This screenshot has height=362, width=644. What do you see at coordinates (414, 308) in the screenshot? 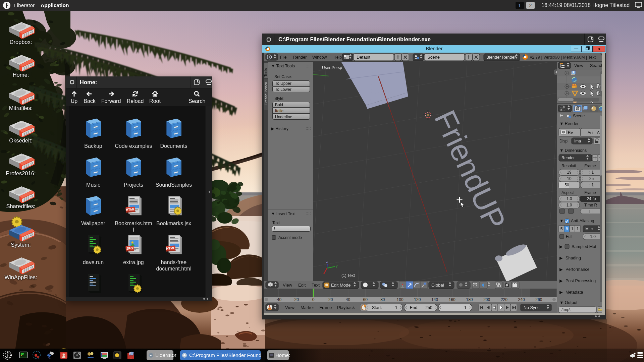
I see `svg-text: End:` at bounding box center [414, 308].